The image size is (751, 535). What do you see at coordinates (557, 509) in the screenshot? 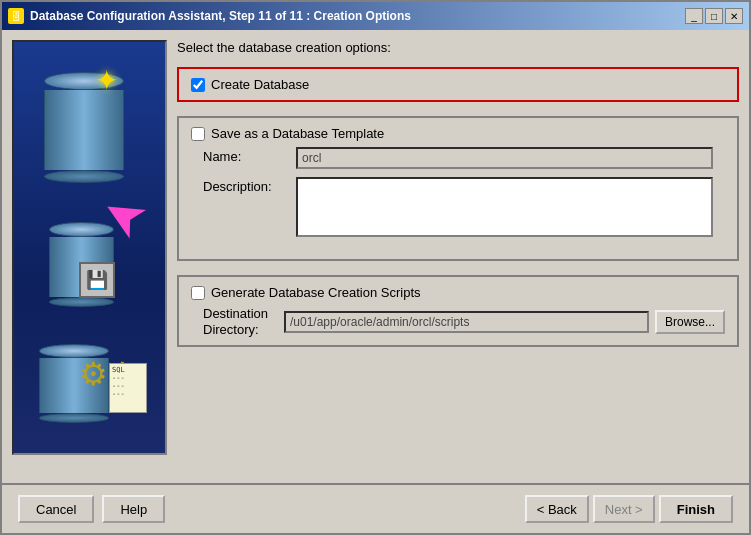
I see `back-button: < Back` at bounding box center [557, 509].